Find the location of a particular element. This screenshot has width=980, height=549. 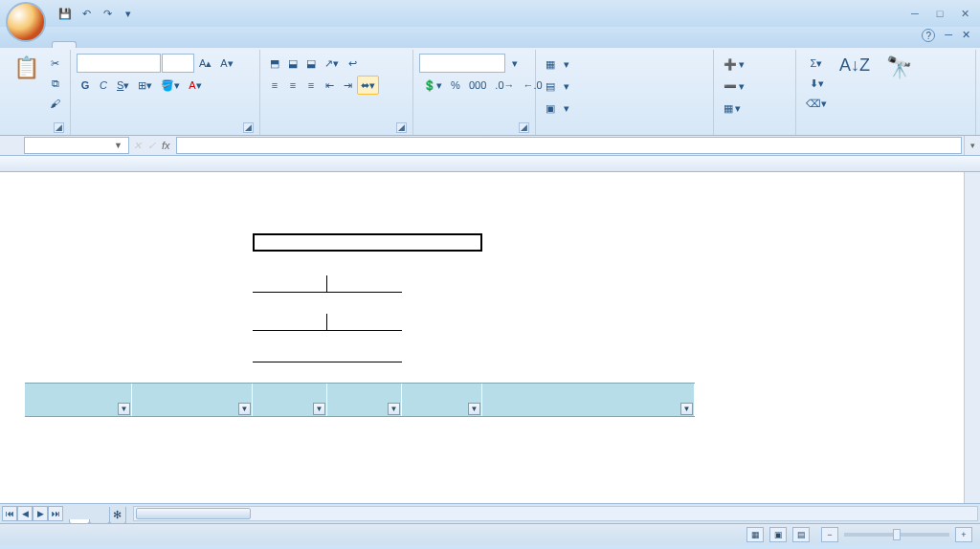

align-center-button: ≡ is located at coordinates (293, 85).